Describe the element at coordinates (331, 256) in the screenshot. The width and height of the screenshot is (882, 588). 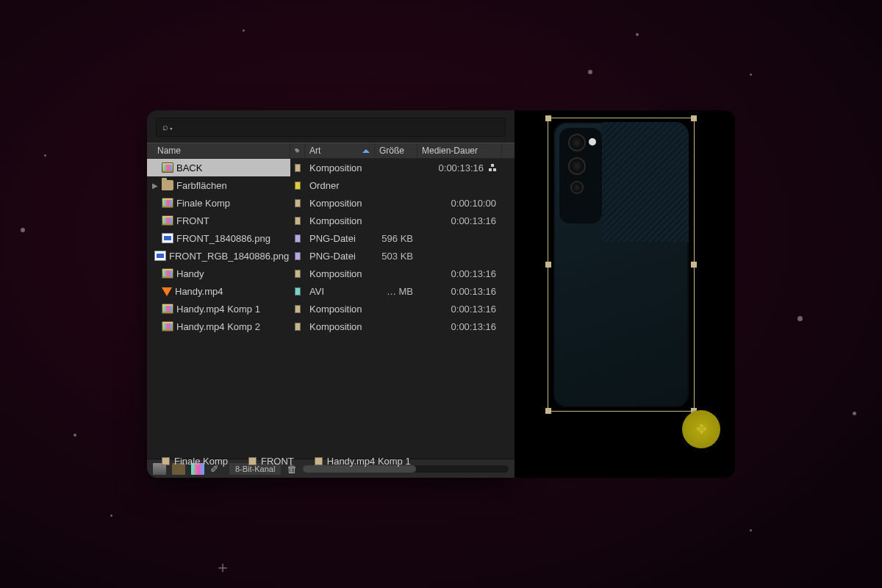
I see `project-item: FRONT_RGB_1840886.pngPNG-Datei503 KB` at that location.